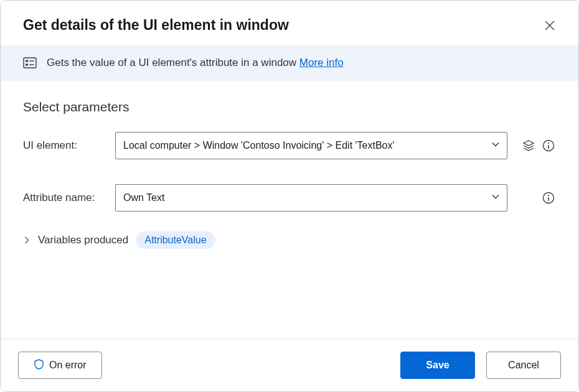 The image size is (579, 392). Describe the element at coordinates (290, 107) in the screenshot. I see `section-heading: Select parameters` at that location.